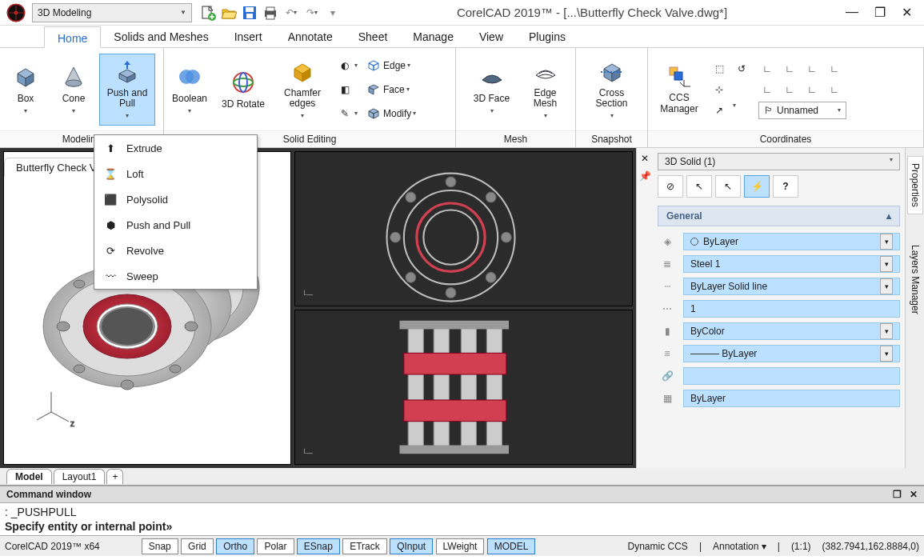 This screenshot has width=924, height=560. I want to click on cmd-close-icon: ✕, so click(914, 494).